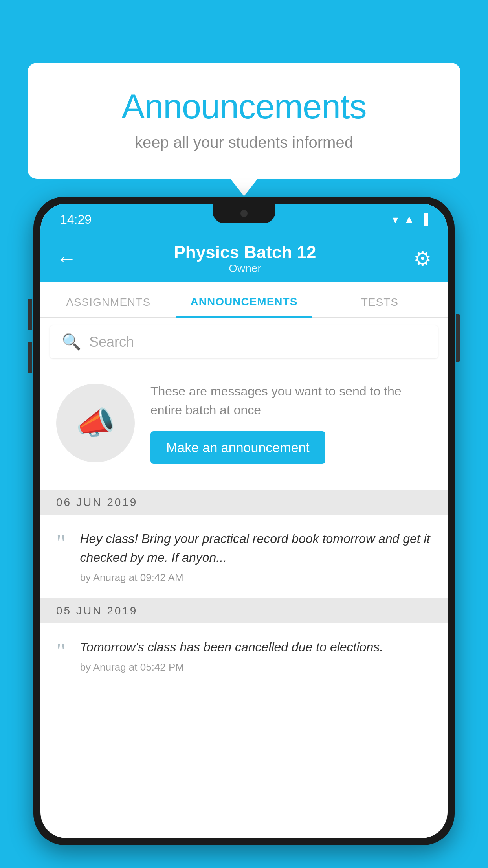  Describe the element at coordinates (112, 342) in the screenshot. I see `search-placeholder: Search` at that location.